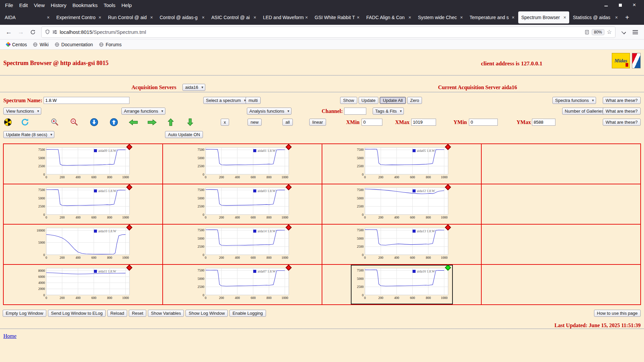 This screenshot has width=644, height=362. Describe the element at coordinates (598, 32) in the screenshot. I see `zoom-level-badge: 80%` at that location.